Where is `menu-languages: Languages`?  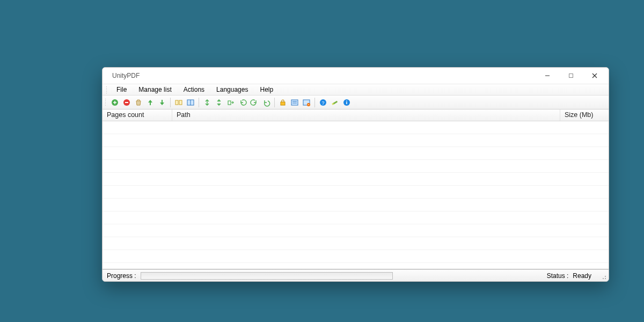
menu-languages: Languages is located at coordinates (232, 90).